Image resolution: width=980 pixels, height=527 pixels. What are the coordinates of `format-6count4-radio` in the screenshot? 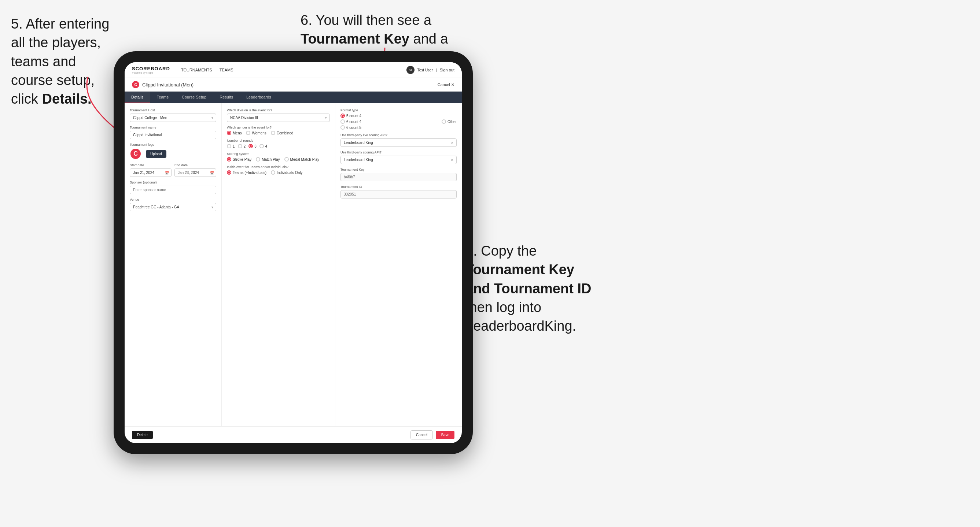 It's located at (343, 122).